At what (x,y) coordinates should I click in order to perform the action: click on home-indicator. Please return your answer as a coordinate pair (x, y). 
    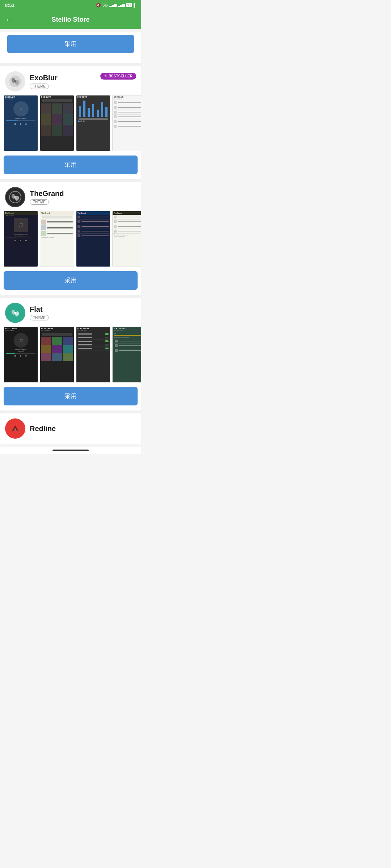
    Looking at the image, I should click on (71, 450).